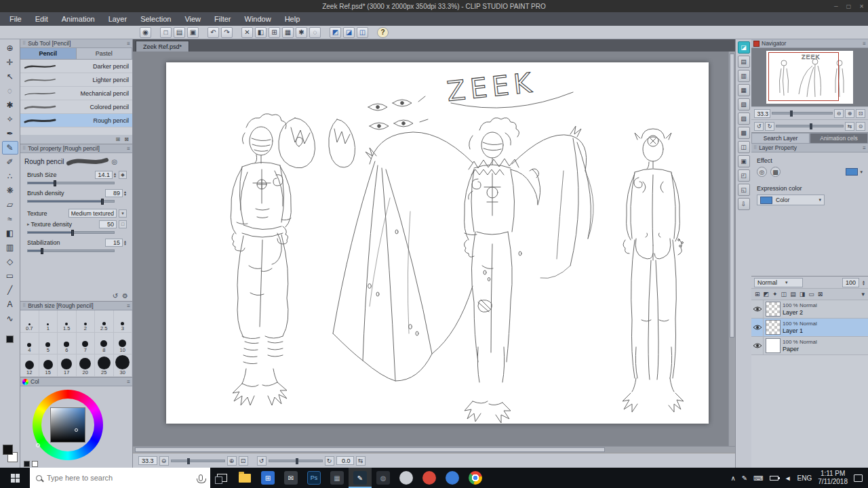 This screenshot has width=868, height=488. Describe the element at coordinates (104, 366) in the screenshot. I see `brush-size-option: 25` at that location.